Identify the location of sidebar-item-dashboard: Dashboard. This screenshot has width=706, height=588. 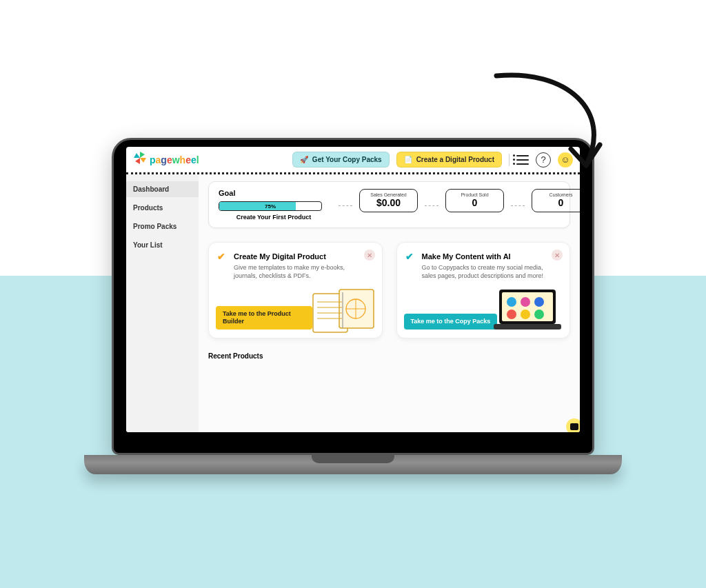
(163, 189).